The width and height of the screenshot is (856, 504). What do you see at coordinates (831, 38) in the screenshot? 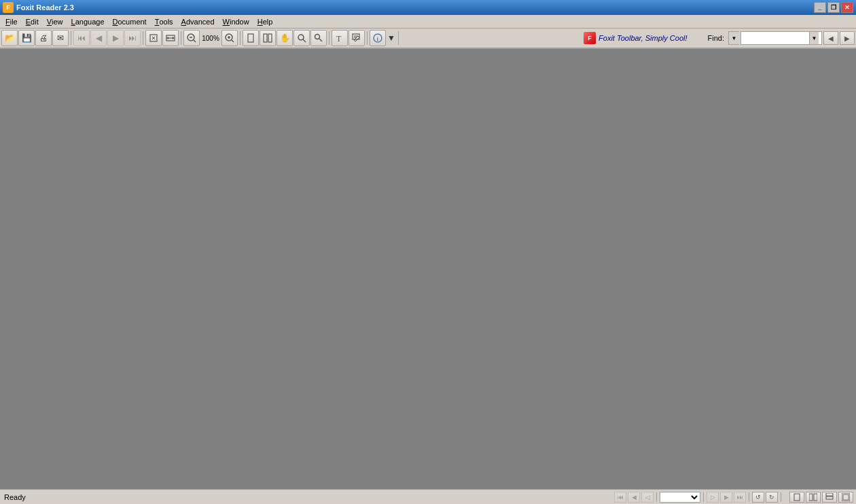
I see `find-prev-button: ◀` at bounding box center [831, 38].